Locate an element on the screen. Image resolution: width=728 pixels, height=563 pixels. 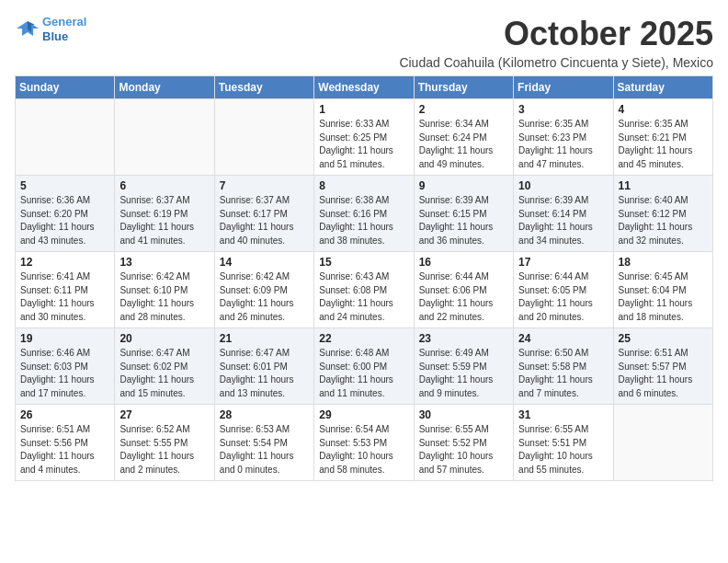
calendar-cell: 2Sunrise: 6:34 AM Sunset: 6:24 PM Daylig… is located at coordinates (463, 138).